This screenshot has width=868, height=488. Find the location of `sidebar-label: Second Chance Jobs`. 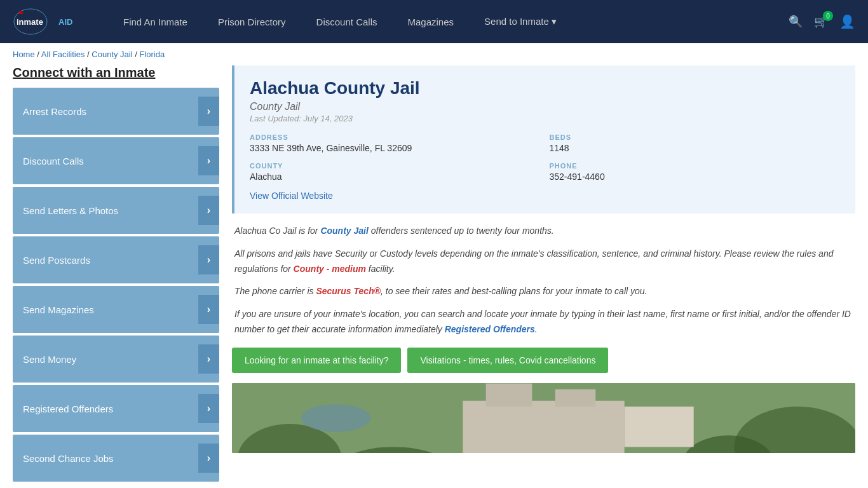

sidebar-label: Second Chance Jobs is located at coordinates (69, 459).